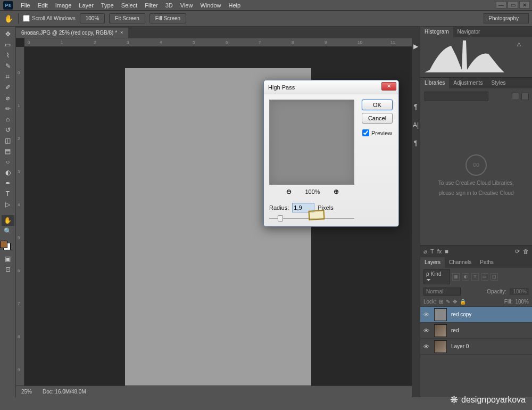 The image size is (532, 410). I want to click on quickmask-toggle: ▣, so click(8, 259).